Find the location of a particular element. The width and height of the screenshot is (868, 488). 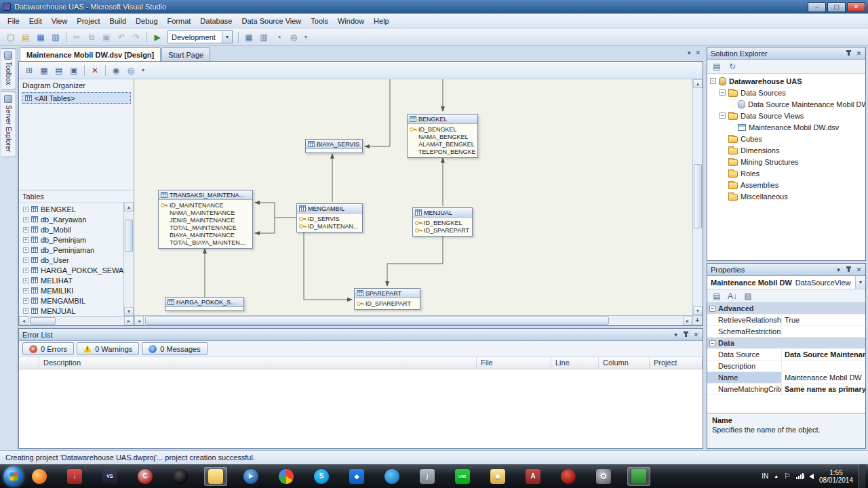

firefox-icon is located at coordinates (39, 476).